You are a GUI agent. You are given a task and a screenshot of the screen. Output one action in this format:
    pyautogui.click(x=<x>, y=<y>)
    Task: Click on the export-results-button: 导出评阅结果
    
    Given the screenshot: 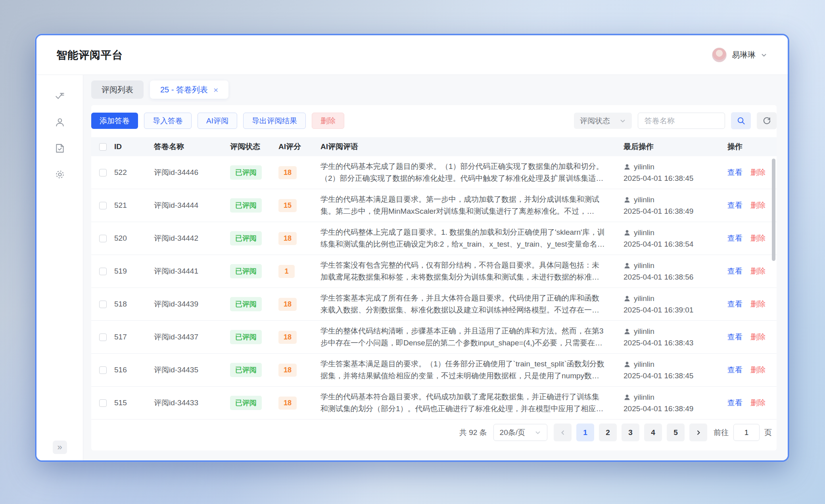 What is the action you would take?
    pyautogui.click(x=274, y=121)
    